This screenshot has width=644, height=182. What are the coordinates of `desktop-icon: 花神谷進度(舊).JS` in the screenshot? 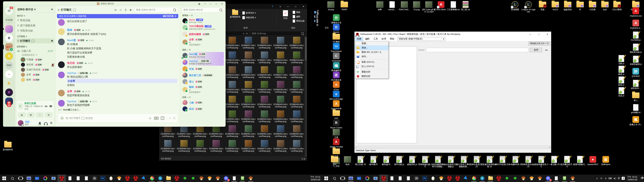 It's located at (476, 162).